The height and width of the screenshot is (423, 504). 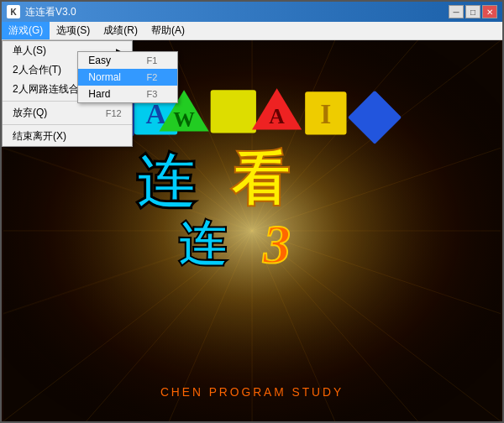 I want to click on svg-text: 3, so click(x=276, y=244).